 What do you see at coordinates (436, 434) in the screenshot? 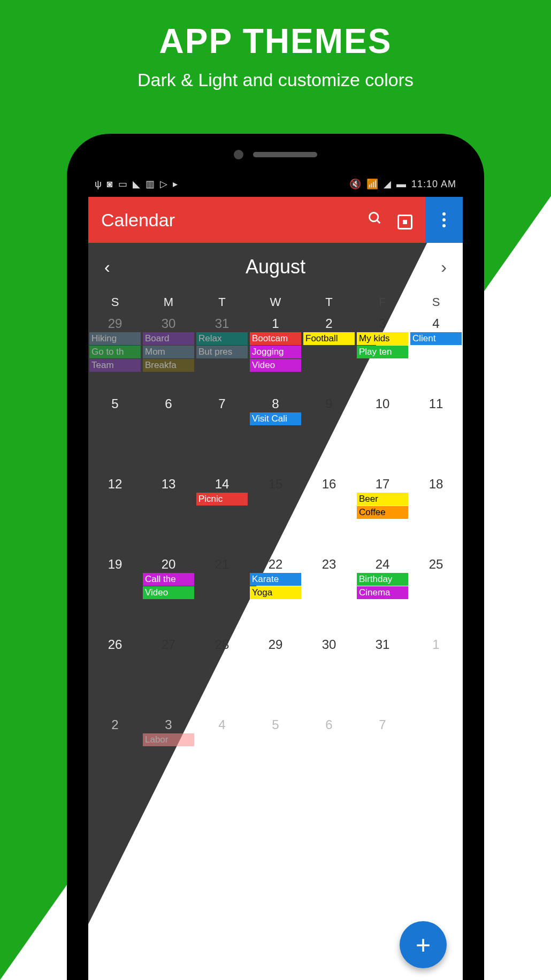
I see `calendar-cell: 11` at bounding box center [436, 434].